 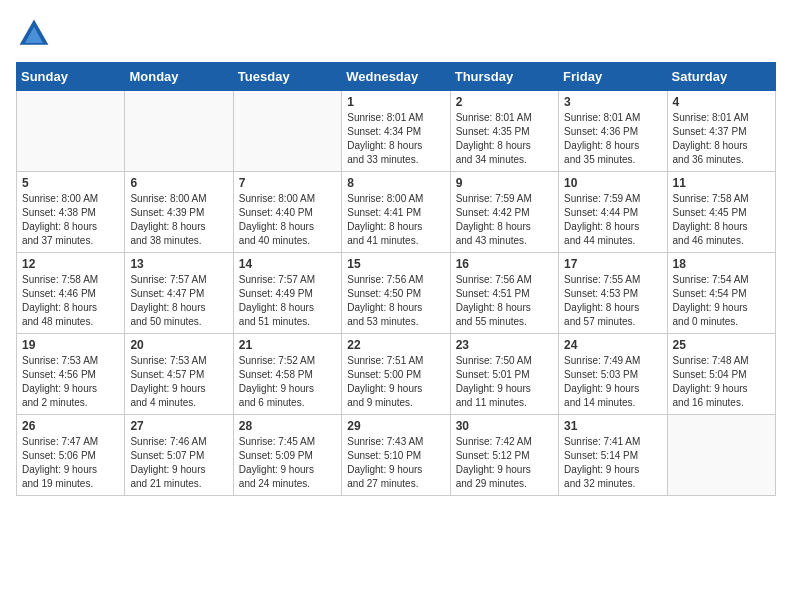 What do you see at coordinates (34, 34) in the screenshot?
I see `logo-icon` at bounding box center [34, 34].